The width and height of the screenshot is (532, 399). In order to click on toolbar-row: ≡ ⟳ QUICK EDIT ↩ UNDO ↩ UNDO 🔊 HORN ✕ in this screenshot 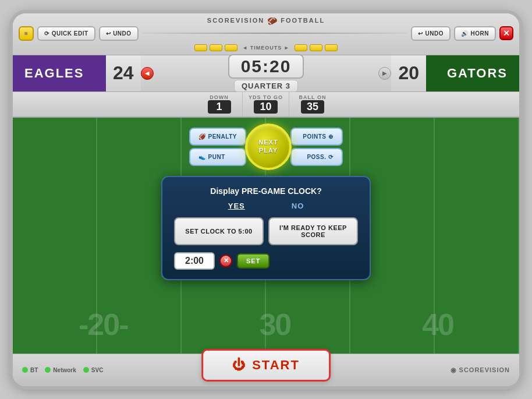, I will do `click(266, 34)`.